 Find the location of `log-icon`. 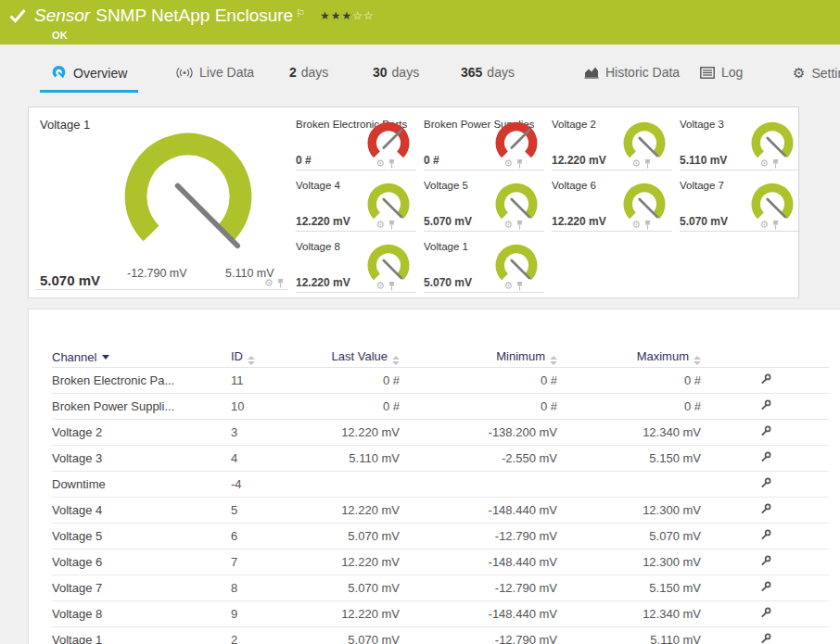

log-icon is located at coordinates (707, 72).